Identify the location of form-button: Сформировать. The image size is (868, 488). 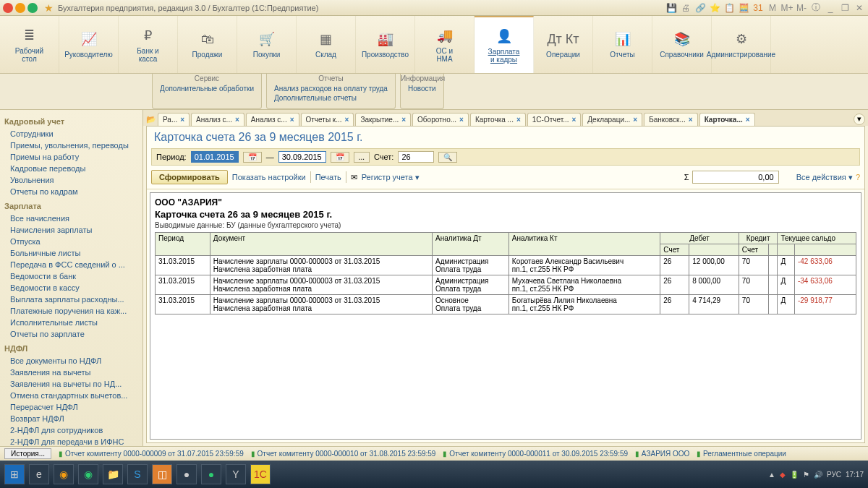
(190, 177).